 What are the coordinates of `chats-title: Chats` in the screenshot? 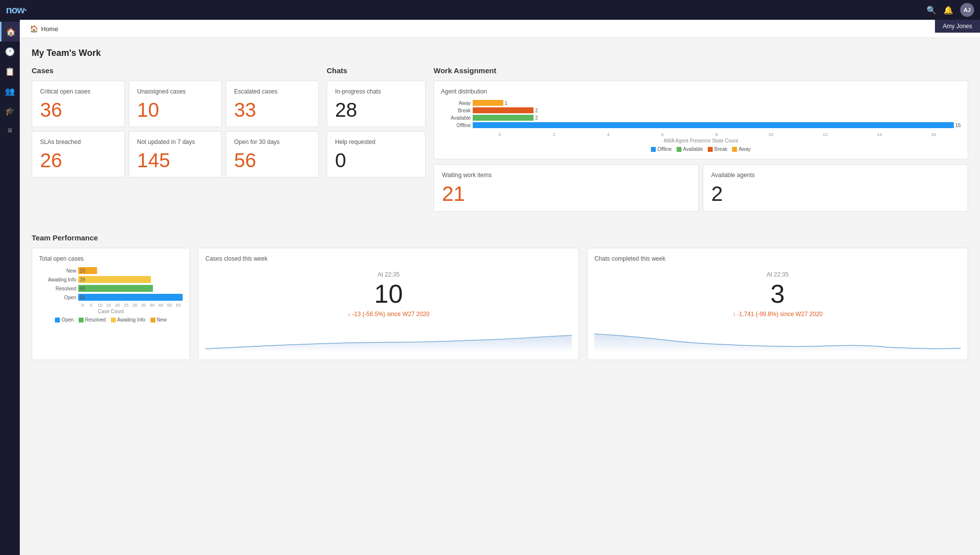 It's located at (376, 70).